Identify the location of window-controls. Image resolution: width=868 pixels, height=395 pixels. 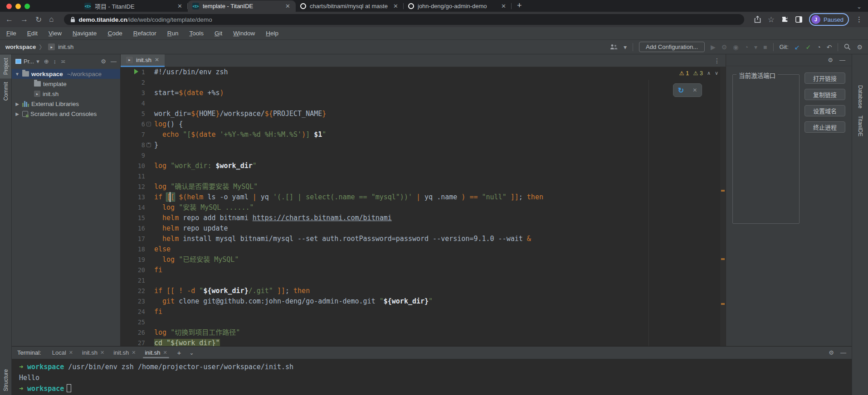
(18, 8).